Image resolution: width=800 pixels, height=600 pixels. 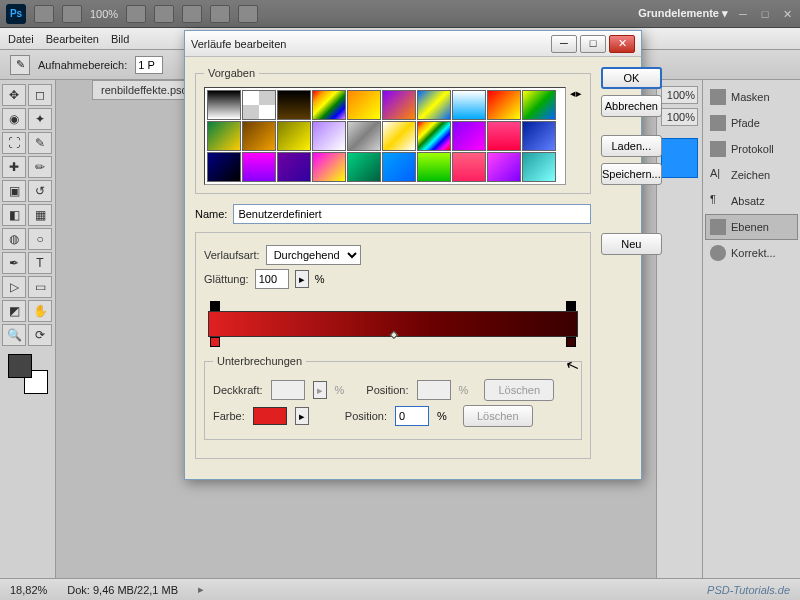 I want to click on zoom-tool: 🔍, so click(x=14, y=335).